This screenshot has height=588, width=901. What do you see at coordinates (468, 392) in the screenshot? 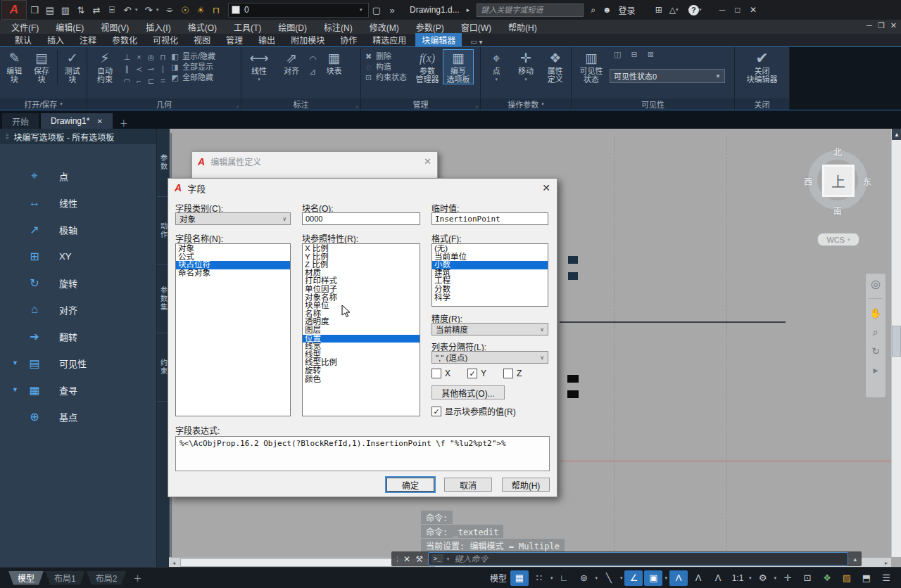
I see `other-format-button: 其他格式(O)...` at bounding box center [468, 392].